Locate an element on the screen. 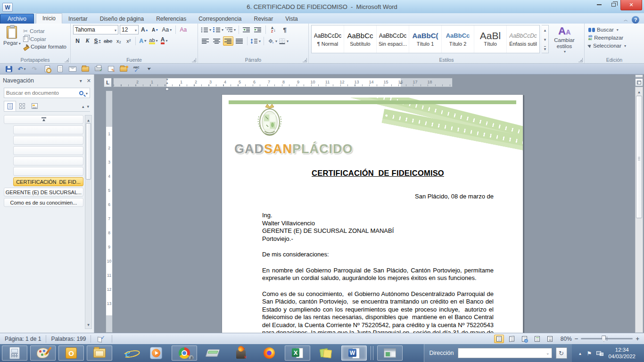 The height and width of the screenshot is (362, 644). search-icon is located at coordinates (81, 93).